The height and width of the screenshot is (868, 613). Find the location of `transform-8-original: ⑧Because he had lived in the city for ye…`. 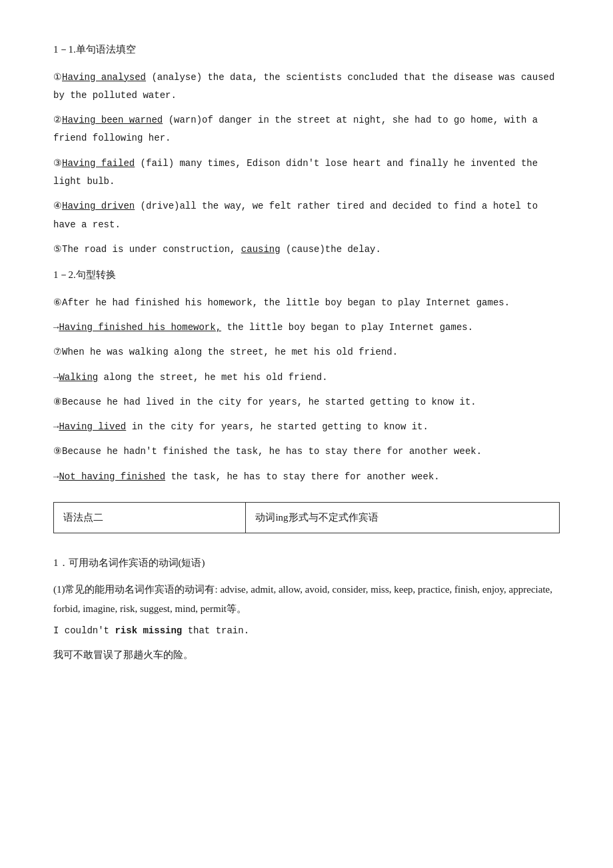

transform-8-original: ⑧Because he had lived in the city for ye… is located at coordinates (306, 403).